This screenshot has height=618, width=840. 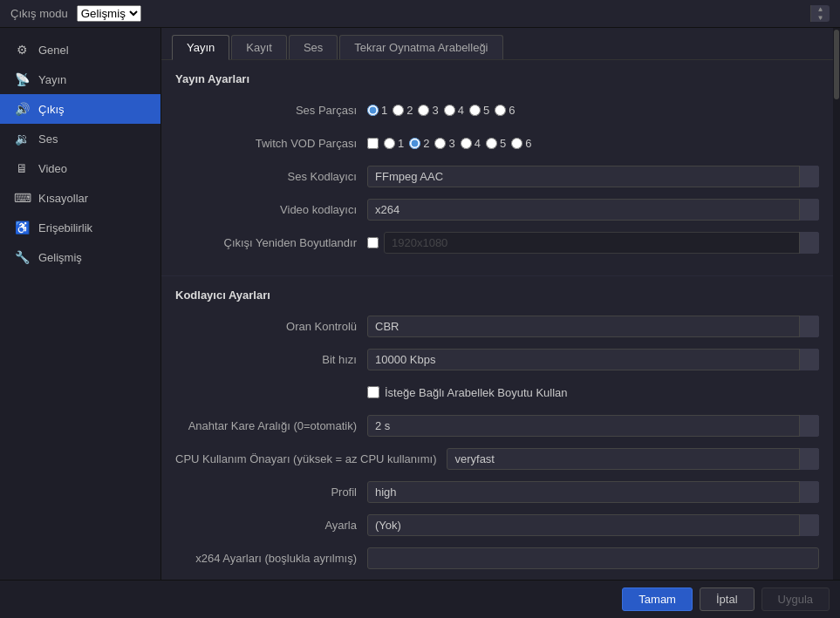 What do you see at coordinates (468, 392) in the screenshot?
I see `istege-bagli-checkbox-item: İsteğe Bağlı Arabellek Boyutu Kullan` at bounding box center [468, 392].